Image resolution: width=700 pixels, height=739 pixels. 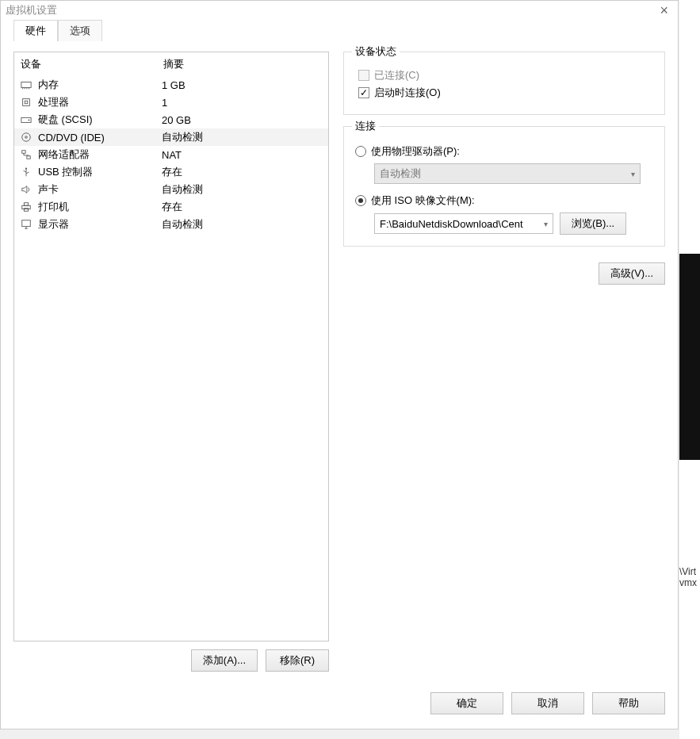 I want to click on hw-name: 内存, so click(x=100, y=85).